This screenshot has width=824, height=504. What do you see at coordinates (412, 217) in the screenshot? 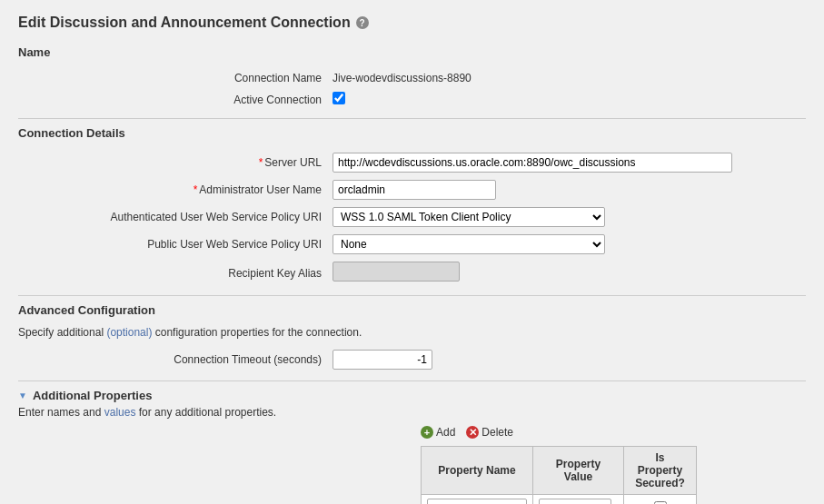
I see `auth-user-policy-row: Authenticated User Web Service Policy UR…` at bounding box center [412, 217].